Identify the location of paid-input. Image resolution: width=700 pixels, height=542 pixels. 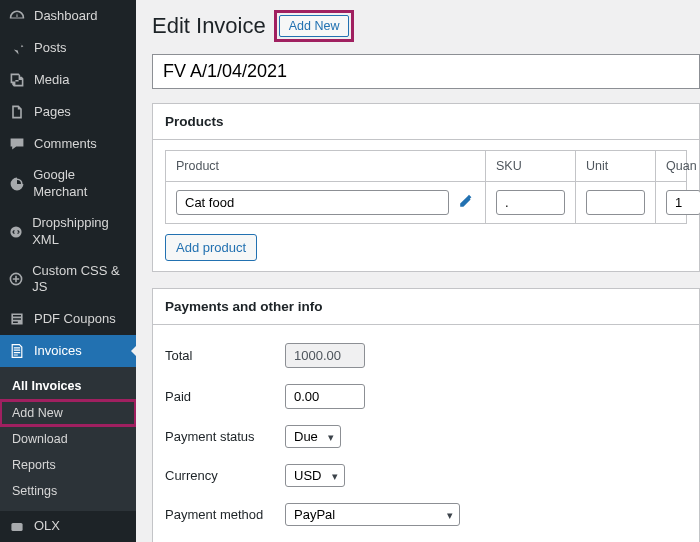
(325, 396).